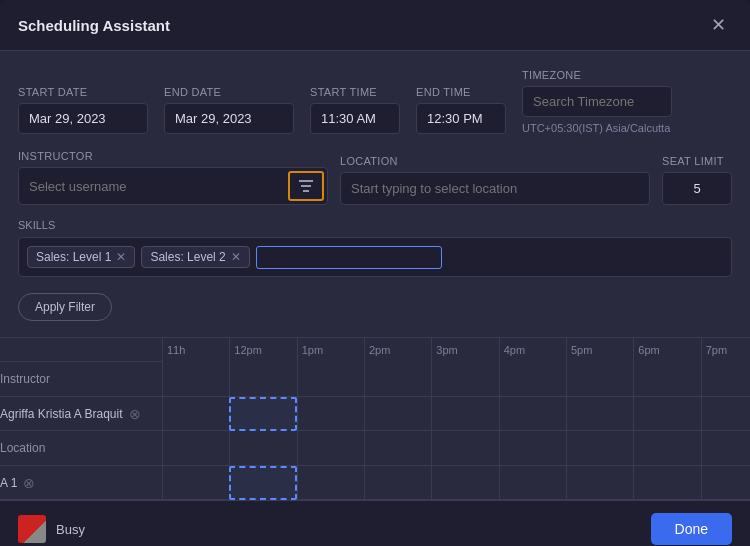  Describe the element at coordinates (62, 414) in the screenshot. I see `agriffa-name: Agriffa Kristia A Braquit` at that location.